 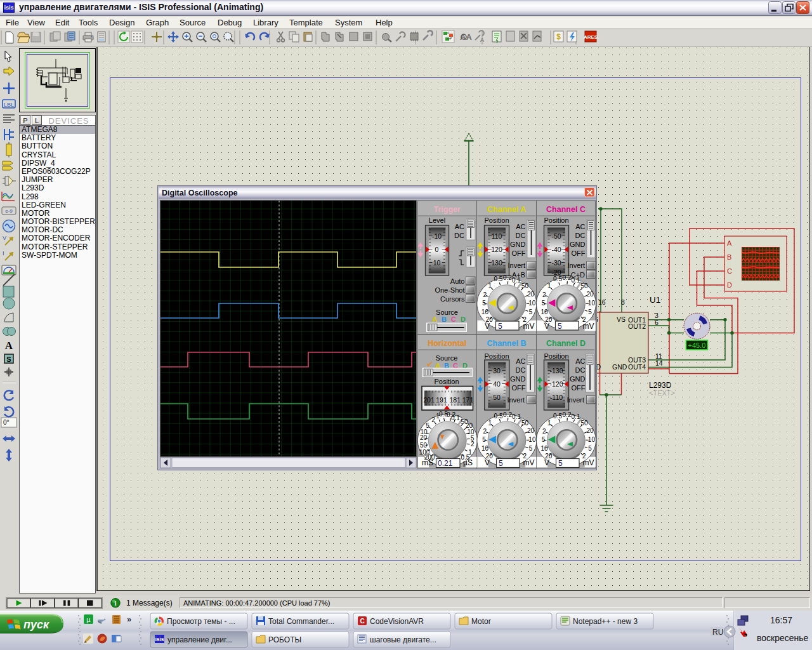 What do you see at coordinates (566, 209) in the screenshot?
I see `svg-text: Channel C` at bounding box center [566, 209].